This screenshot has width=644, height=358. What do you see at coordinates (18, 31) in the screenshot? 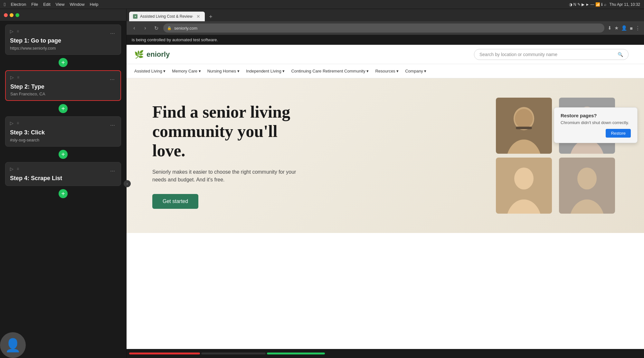
I see `step-drag-icon-1: ≡` at bounding box center [18, 31].